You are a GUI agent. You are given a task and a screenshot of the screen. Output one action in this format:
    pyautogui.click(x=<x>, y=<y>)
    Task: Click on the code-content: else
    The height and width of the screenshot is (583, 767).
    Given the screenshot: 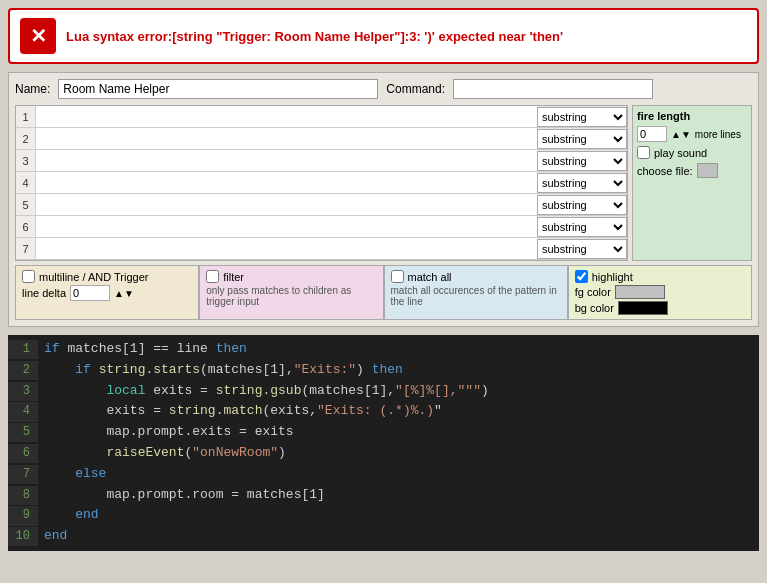 What is the action you would take?
    pyautogui.click(x=72, y=474)
    